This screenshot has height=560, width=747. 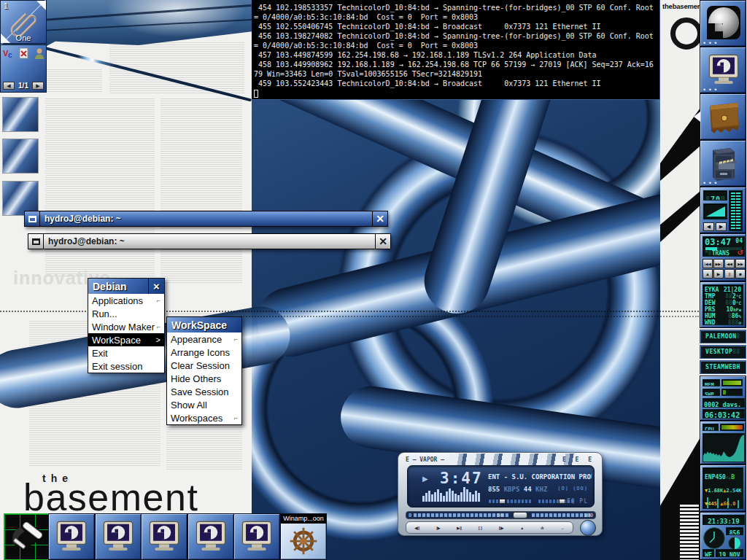 What do you see at coordinates (500, 515) in the screenshot?
I see `seek-bar: 0 50 100` at bounding box center [500, 515].